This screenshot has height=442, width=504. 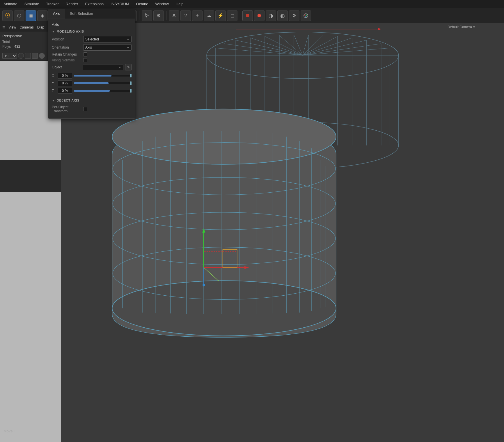 I want to click on toolbar-half2-btn: ◐, so click(x=283, y=16).